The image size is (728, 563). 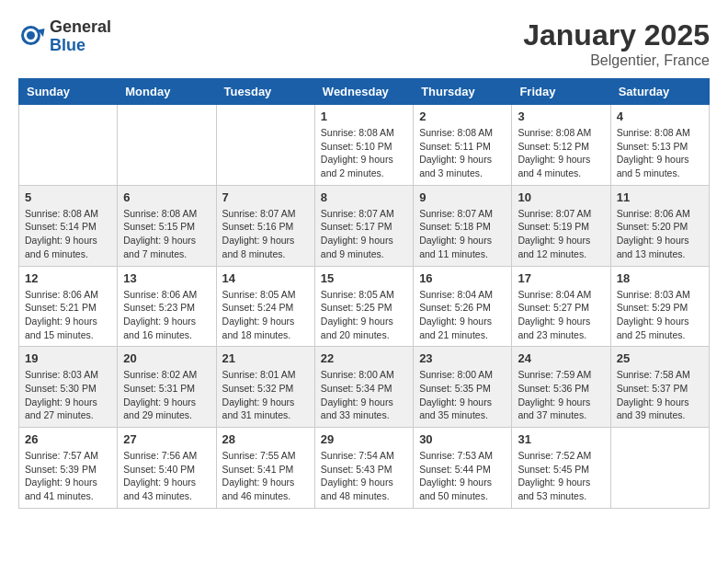 I want to click on title-area: January 2025 Belgentier, France, so click(x=616, y=44).